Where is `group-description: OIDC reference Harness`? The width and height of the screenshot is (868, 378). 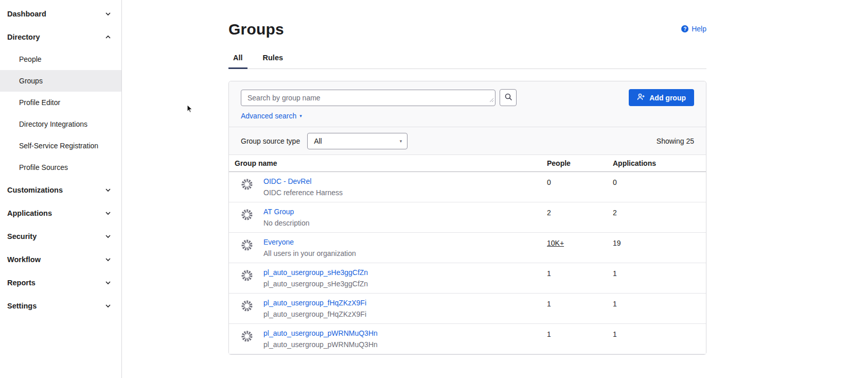 group-description: OIDC reference Harness is located at coordinates (303, 193).